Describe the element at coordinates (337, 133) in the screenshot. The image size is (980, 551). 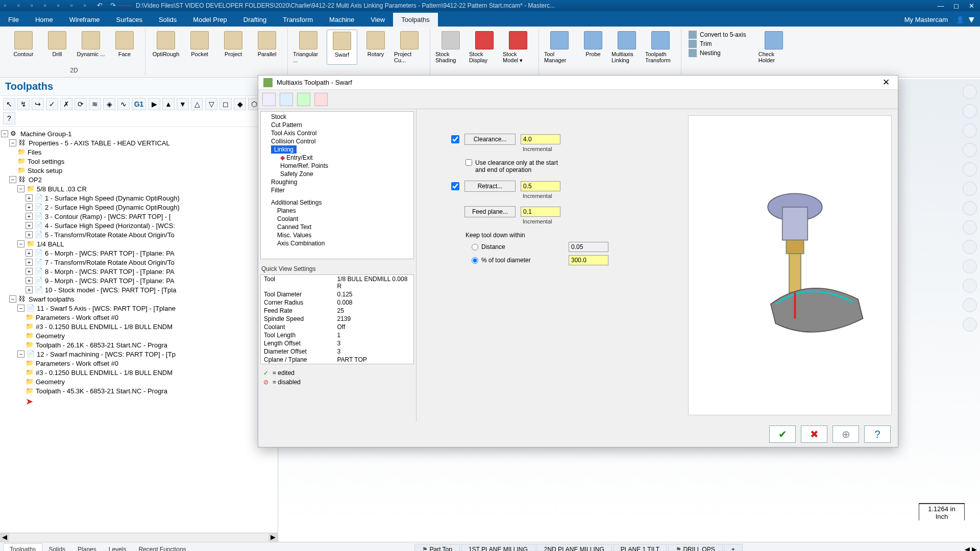
I see `pnode-toolaxis: Tool Axis Control` at that location.